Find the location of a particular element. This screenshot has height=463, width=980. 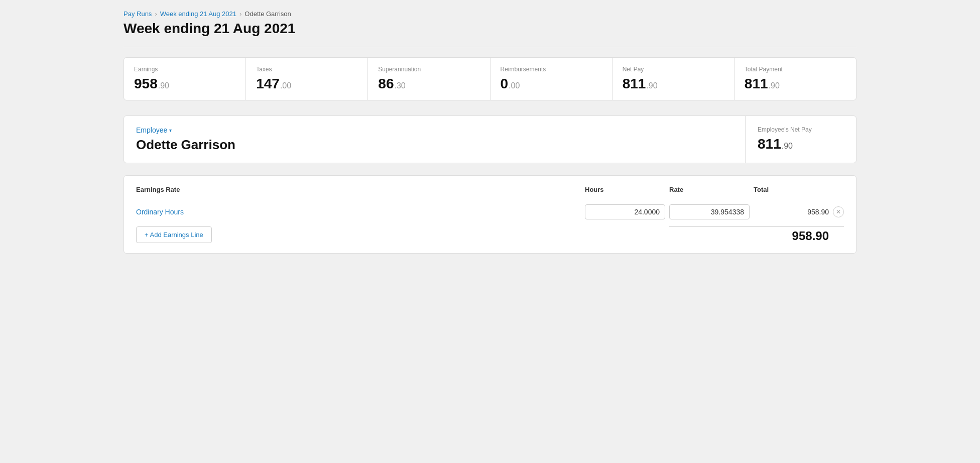

employee-dropdown-button: Employee ▾ is located at coordinates (154, 130).